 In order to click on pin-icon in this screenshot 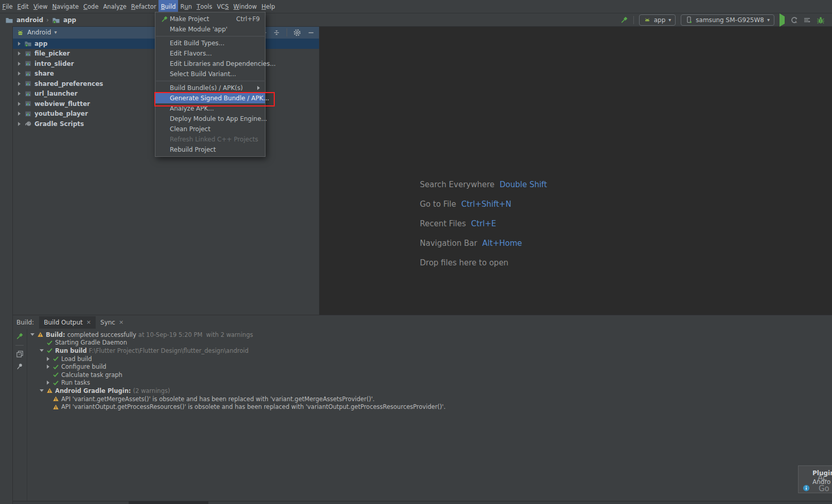, I will do `click(20, 366)`.